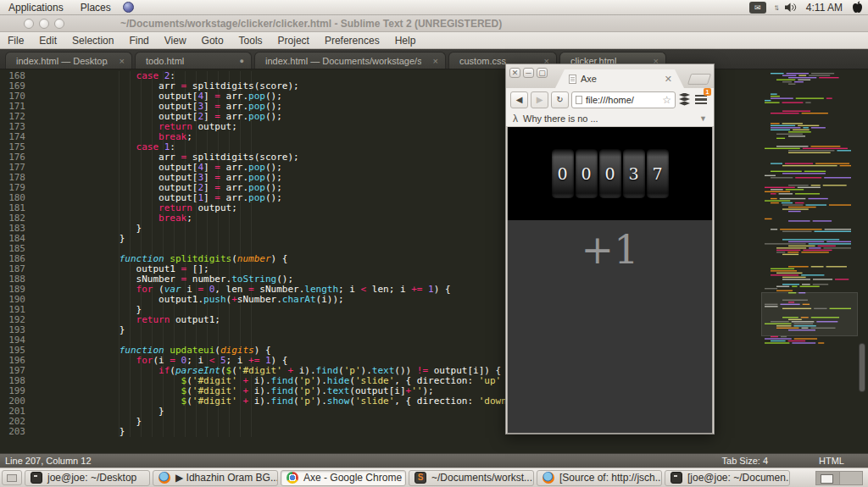  What do you see at coordinates (44, 24) in the screenshot?
I see `minimize-window-button` at bounding box center [44, 24].